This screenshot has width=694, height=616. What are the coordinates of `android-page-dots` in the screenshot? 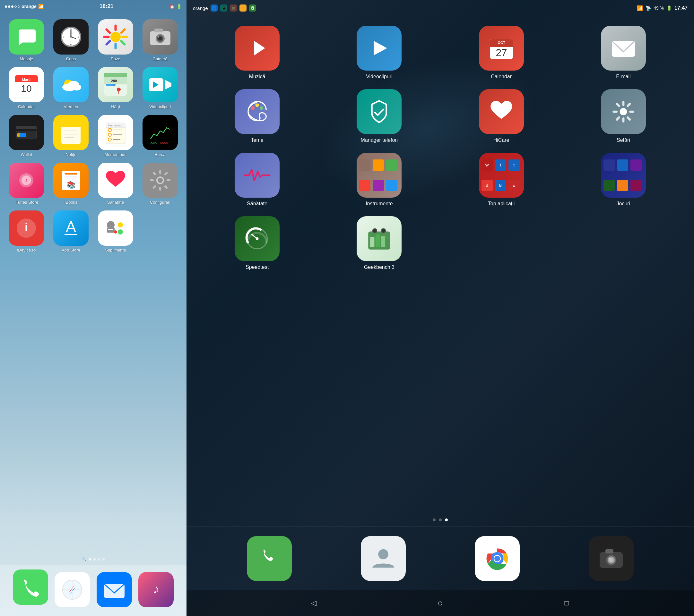 It's located at (440, 520).